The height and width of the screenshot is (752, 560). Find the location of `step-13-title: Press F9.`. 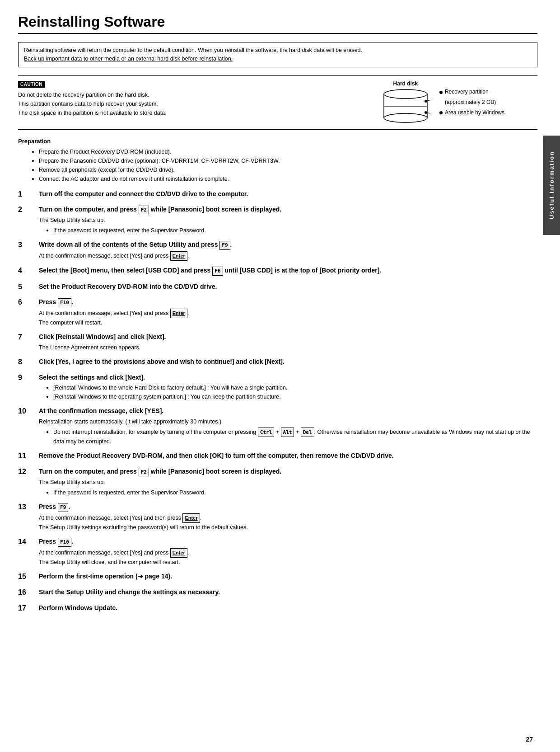

step-13-title: Press F9. is located at coordinates (288, 507).